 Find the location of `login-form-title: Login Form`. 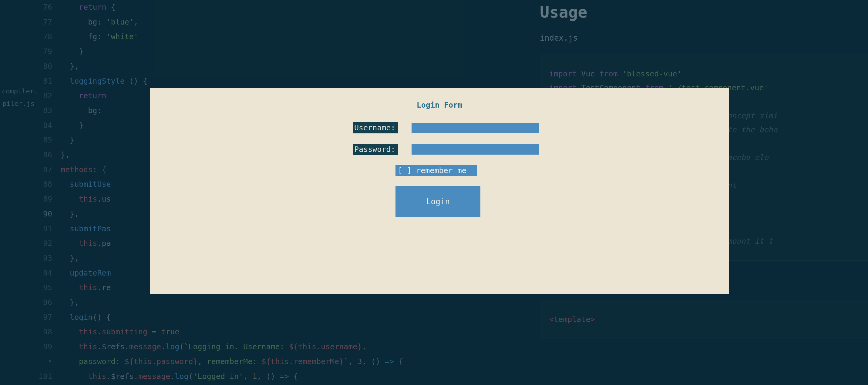

login-form-title: Login Form is located at coordinates (439, 99).